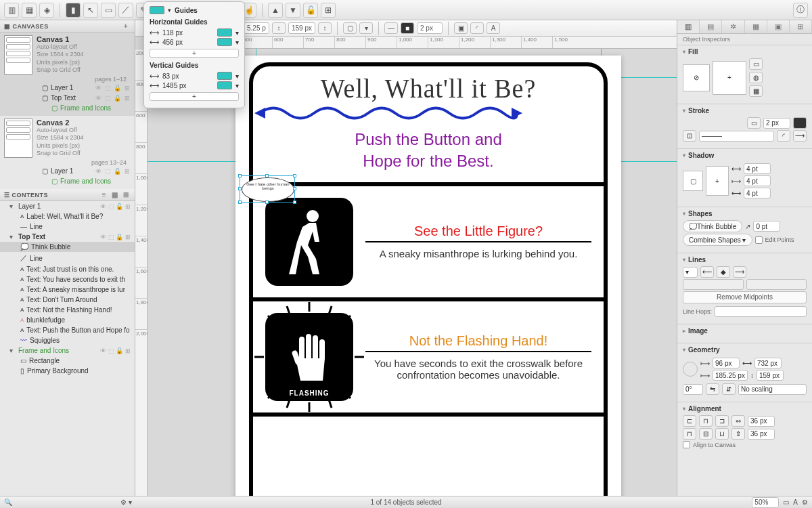 Image resolution: width=812 pixels, height=508 pixels. What do you see at coordinates (744, 409) in the screenshot?
I see `section-header: Alignment` at bounding box center [744, 409].